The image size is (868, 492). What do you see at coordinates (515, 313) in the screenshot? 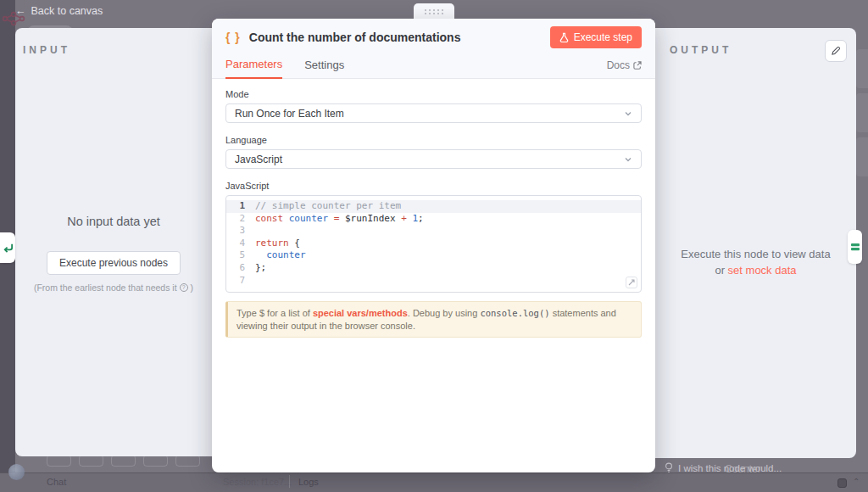
I see `hint-code: console.log()` at bounding box center [515, 313].